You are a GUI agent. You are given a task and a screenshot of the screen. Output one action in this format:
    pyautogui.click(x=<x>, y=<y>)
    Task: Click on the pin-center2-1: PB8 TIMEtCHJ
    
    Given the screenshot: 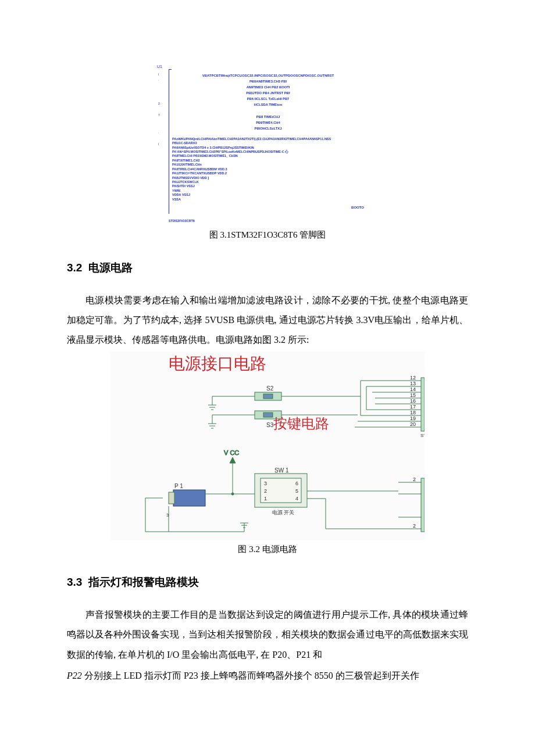 What is the action you would take?
    pyautogui.click(x=268, y=117)
    